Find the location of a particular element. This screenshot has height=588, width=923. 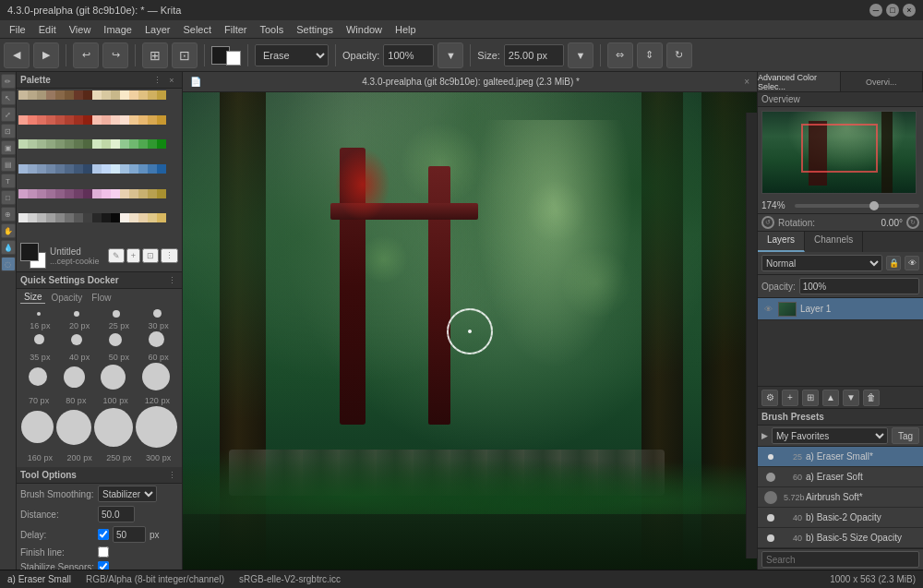

palette-settings-btn: ⋮ is located at coordinates (170, 256).